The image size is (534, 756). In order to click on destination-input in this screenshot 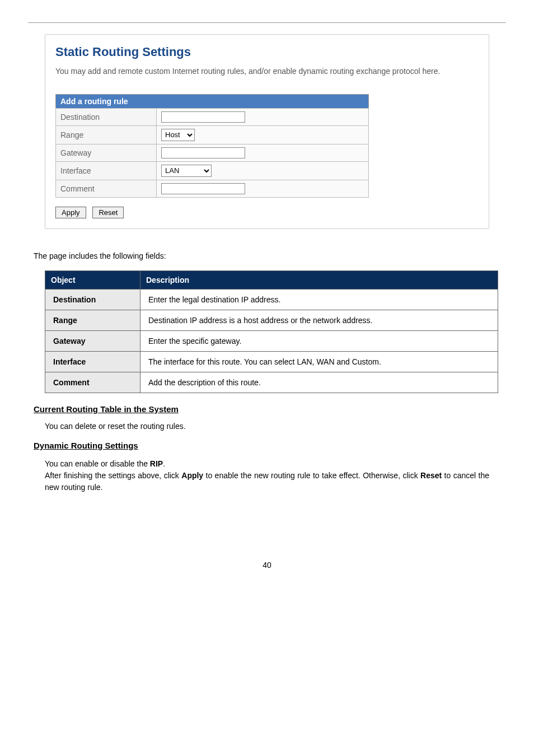, I will do `click(203, 117)`.